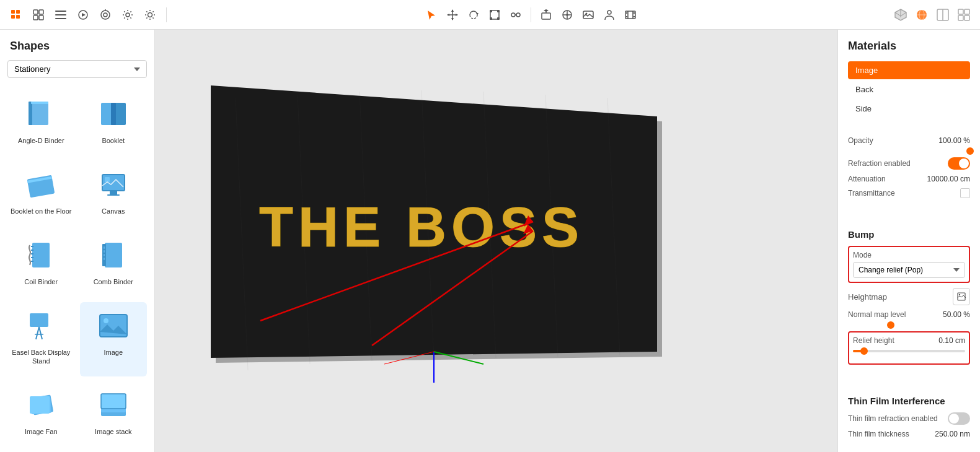 The width and height of the screenshot is (980, 452). Describe the element at coordinates (909, 141) in the screenshot. I see `opacity-row: Opacity 100.00 %` at that location.